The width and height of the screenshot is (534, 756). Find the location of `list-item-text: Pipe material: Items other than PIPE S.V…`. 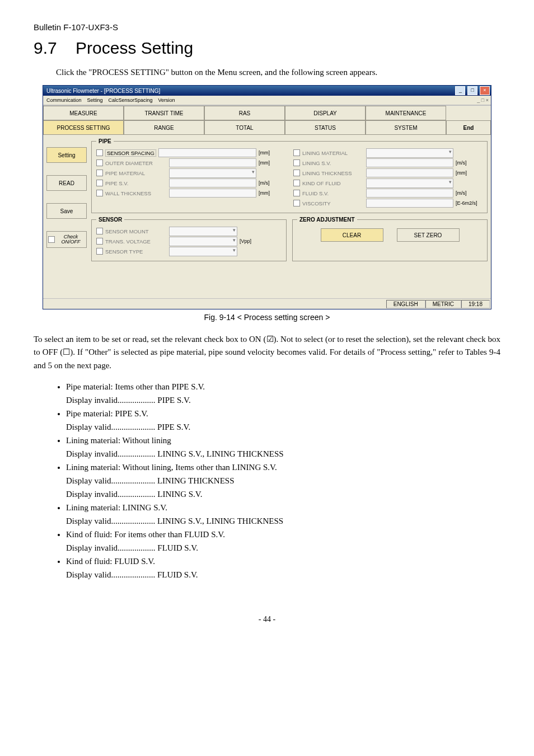

list-item-text: Pipe material: Items other than PIPE S.V… is located at coordinates (135, 387).